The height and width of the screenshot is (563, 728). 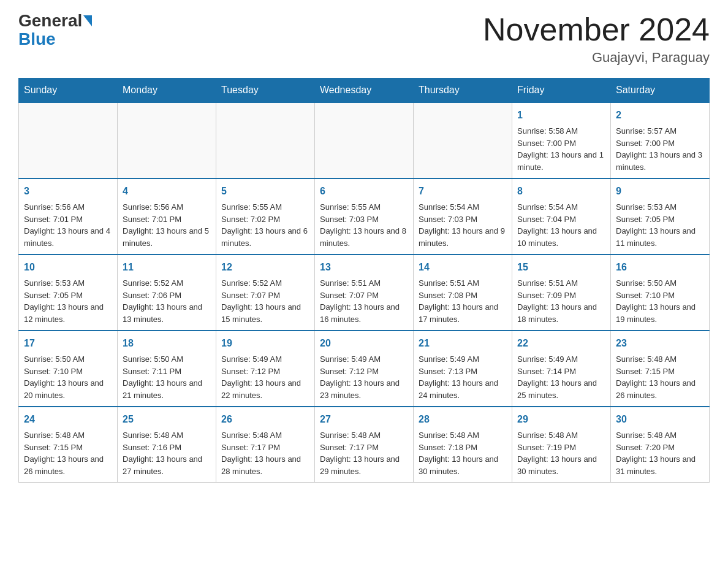 I want to click on title-section: November 2024 Guajayvi, Paraguay, so click(x=596, y=39).